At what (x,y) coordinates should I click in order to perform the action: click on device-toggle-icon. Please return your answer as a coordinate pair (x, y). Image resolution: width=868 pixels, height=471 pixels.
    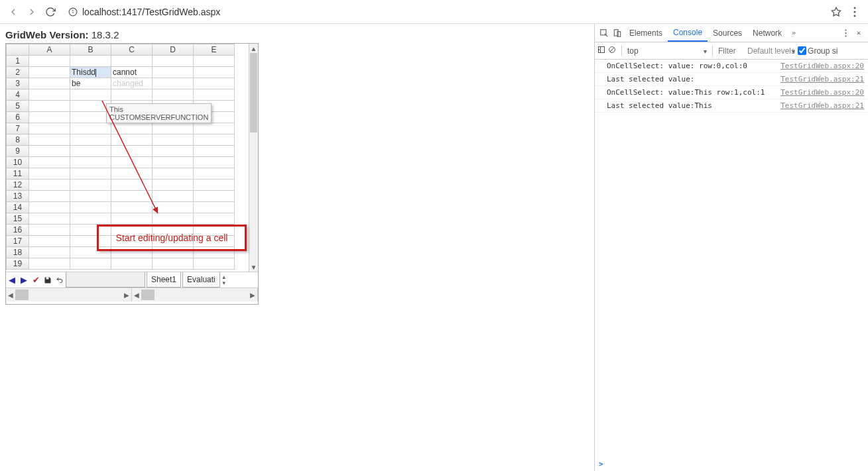
    Looking at the image, I should click on (617, 33).